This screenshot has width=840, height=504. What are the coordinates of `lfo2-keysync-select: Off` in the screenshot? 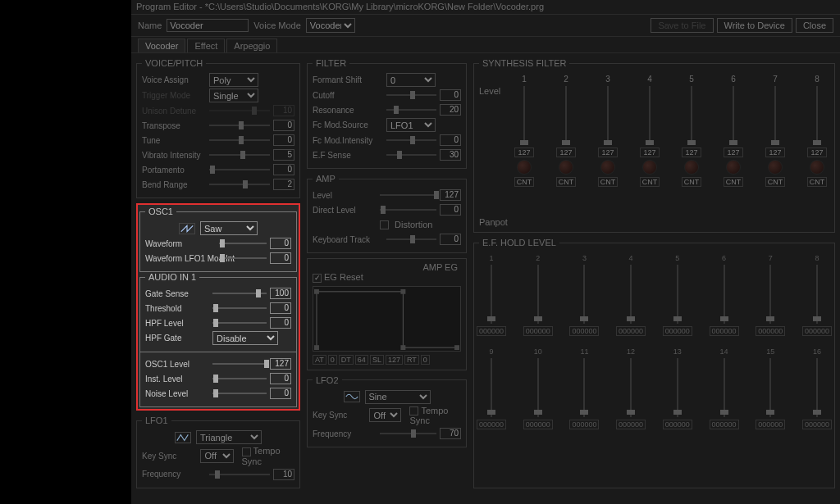 It's located at (386, 415).